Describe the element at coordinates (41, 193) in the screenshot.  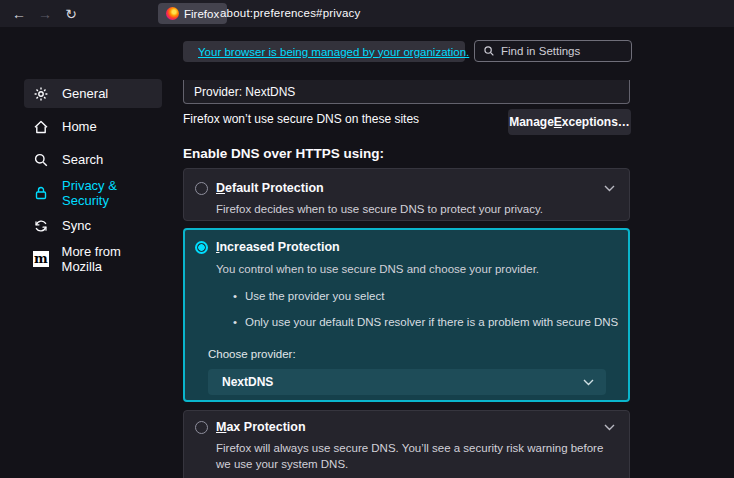
I see `lock-icon` at that location.